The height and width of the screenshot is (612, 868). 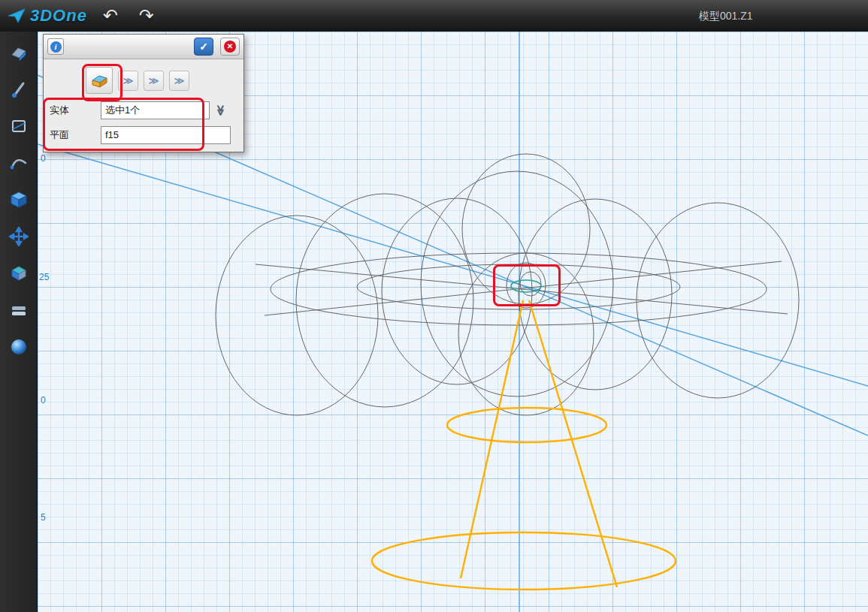 I want to click on solid-primitives-icon, so click(x=19, y=53).